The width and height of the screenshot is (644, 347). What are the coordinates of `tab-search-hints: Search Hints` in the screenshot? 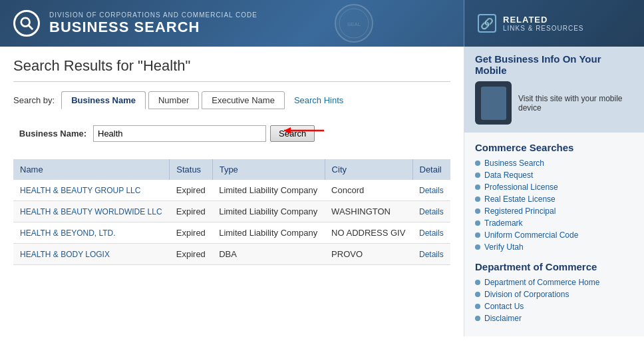 It's located at (319, 100).